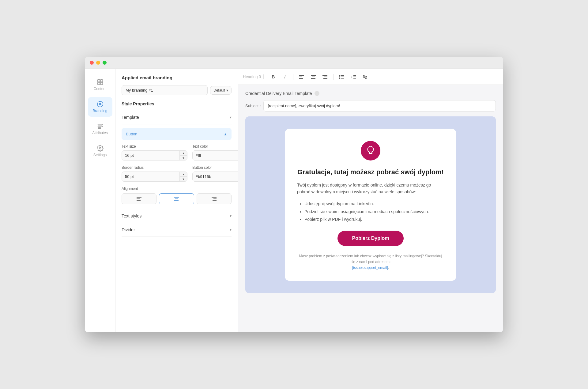  I want to click on subject-label: Subject :, so click(253, 106).